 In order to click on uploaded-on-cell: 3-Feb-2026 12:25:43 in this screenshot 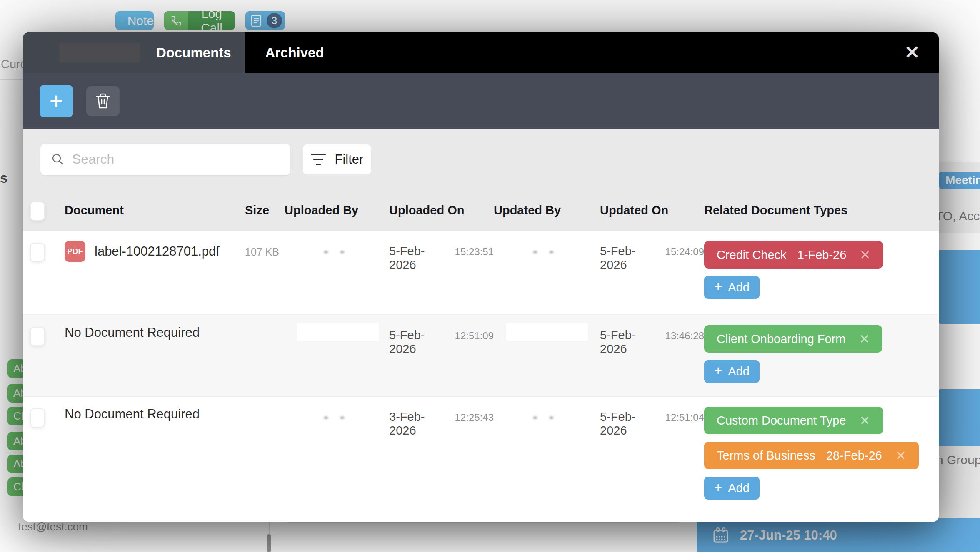, I will do `click(442, 417)`.